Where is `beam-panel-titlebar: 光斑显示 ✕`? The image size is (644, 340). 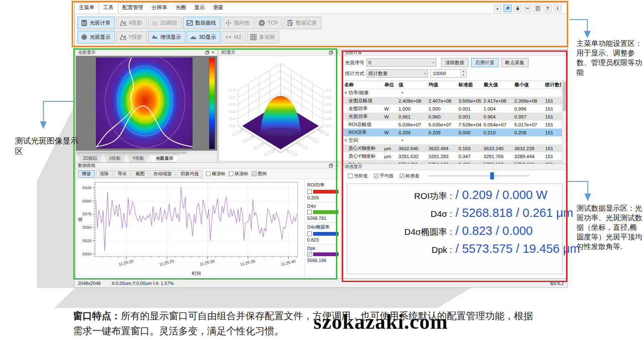 beam-panel-titlebar: 光斑显示 ✕ is located at coordinates (147, 53).